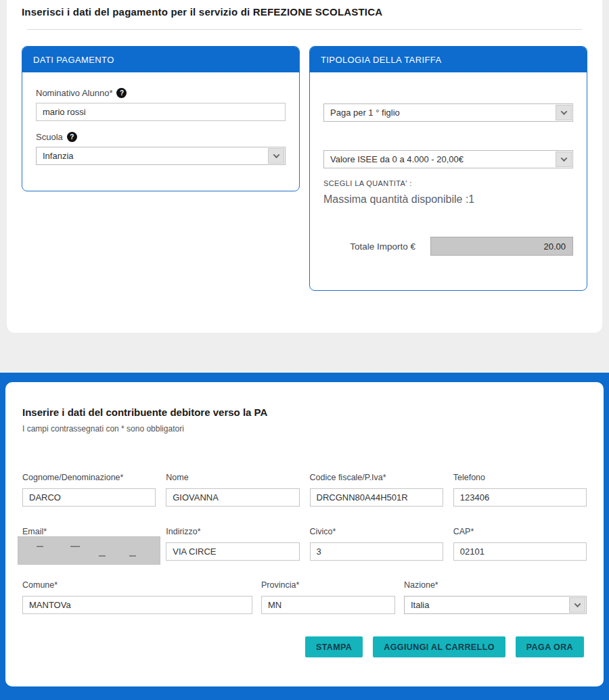 The image size is (609, 700). Describe the element at coordinates (307, 429) in the screenshot. I see `debtor-subheading: I campi contrassegnati con * sono obblig…` at that location.